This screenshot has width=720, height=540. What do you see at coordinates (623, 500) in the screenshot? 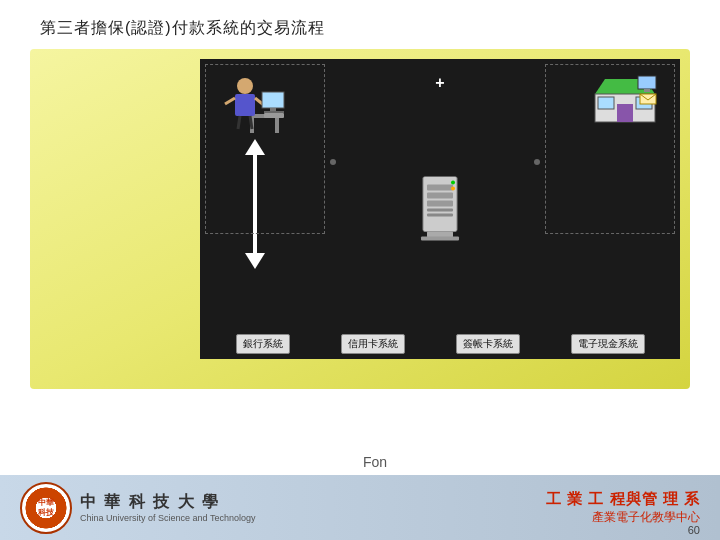
I see `dept-name: 工 業 工 程與管 理 系` at bounding box center [623, 500].